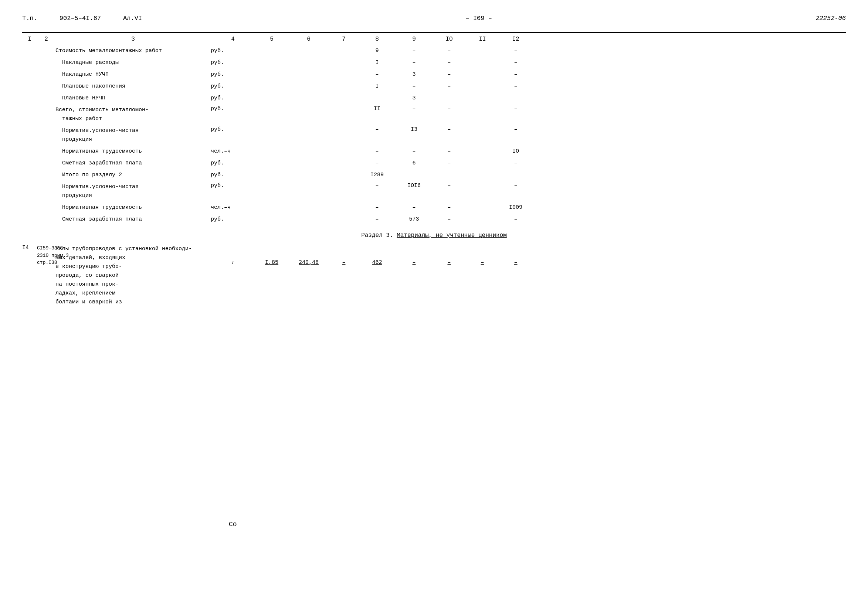  I want to click on row14-c1: I4, so click(30, 248).